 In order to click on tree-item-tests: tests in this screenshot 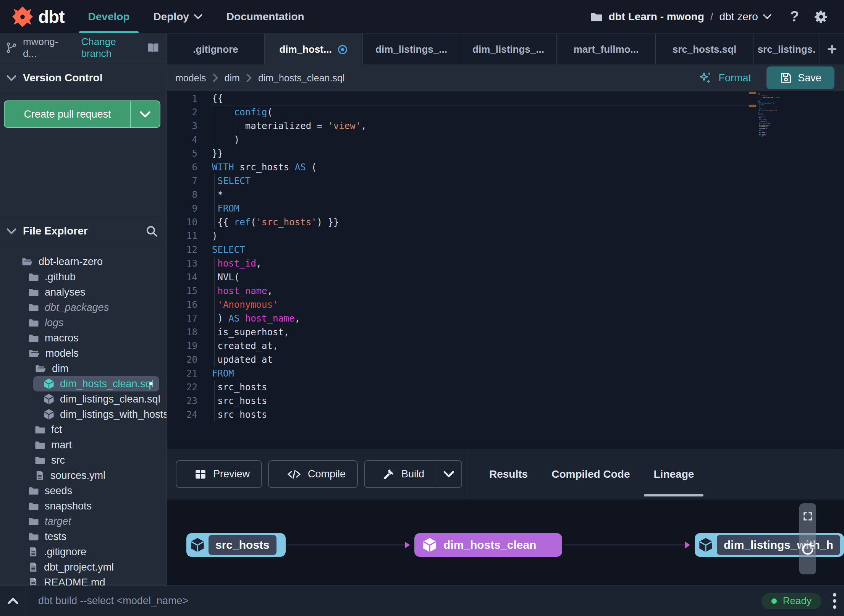, I will do `click(83, 537)`.